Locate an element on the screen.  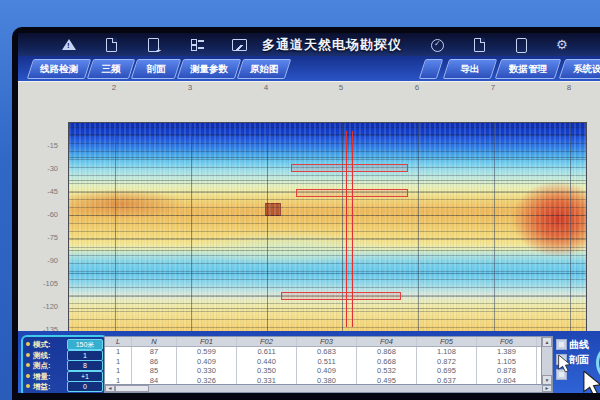
top-toolbar: 多通道天然电场勘探仪 ⚙ is located at coordinates (309, 44).